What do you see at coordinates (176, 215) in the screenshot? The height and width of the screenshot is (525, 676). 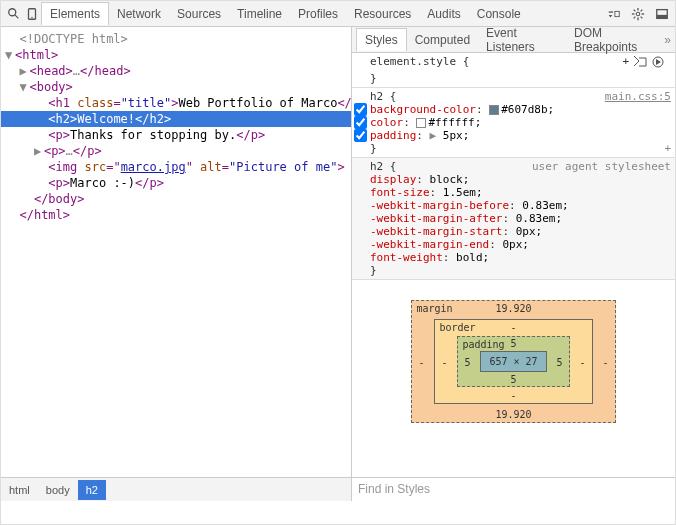 I see `dom-html-close: </html>` at bounding box center [176, 215].